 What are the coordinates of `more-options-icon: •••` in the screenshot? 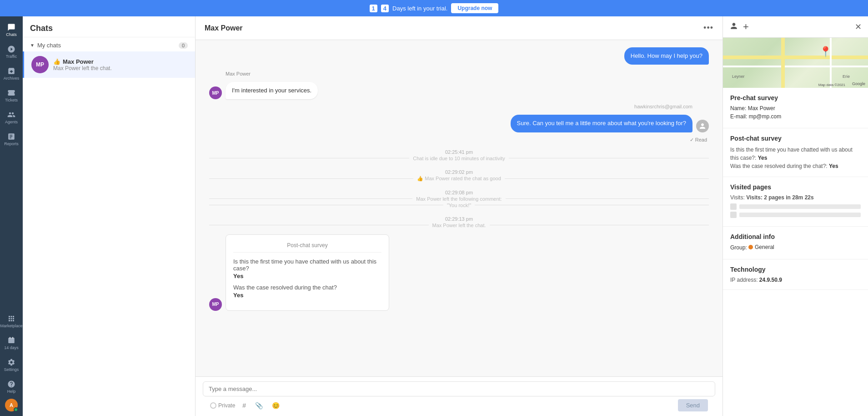 It's located at (708, 28).